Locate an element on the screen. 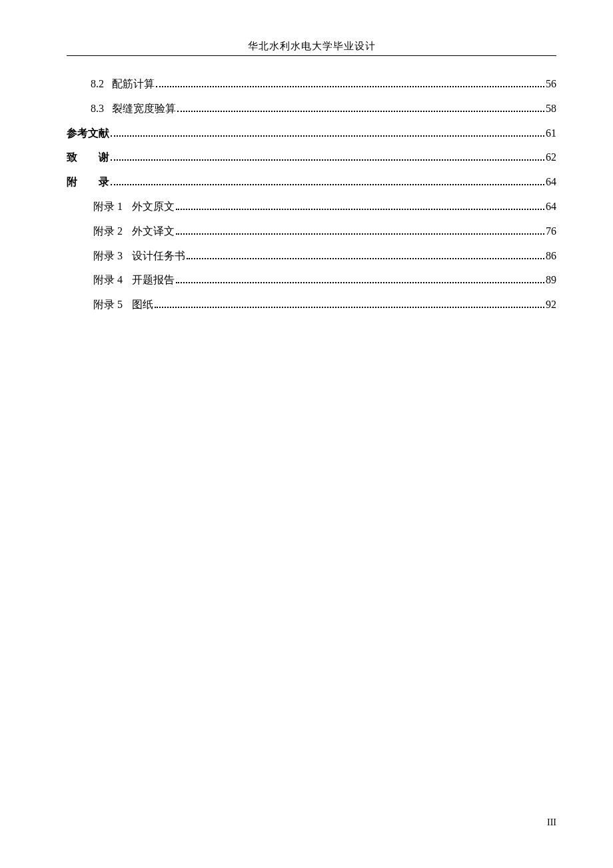  toc-entry-title: 设计任务书 is located at coordinates (159, 256).